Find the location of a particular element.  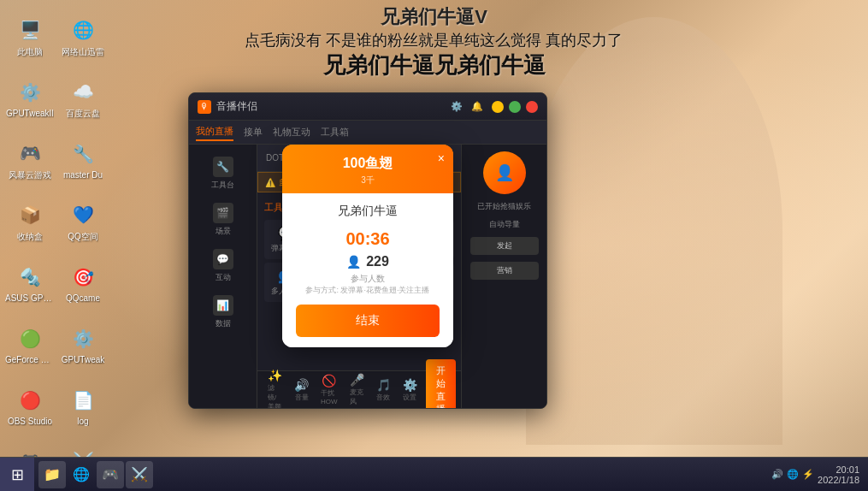

filter-label: 滤镜/美颜 is located at coordinates (275, 396).